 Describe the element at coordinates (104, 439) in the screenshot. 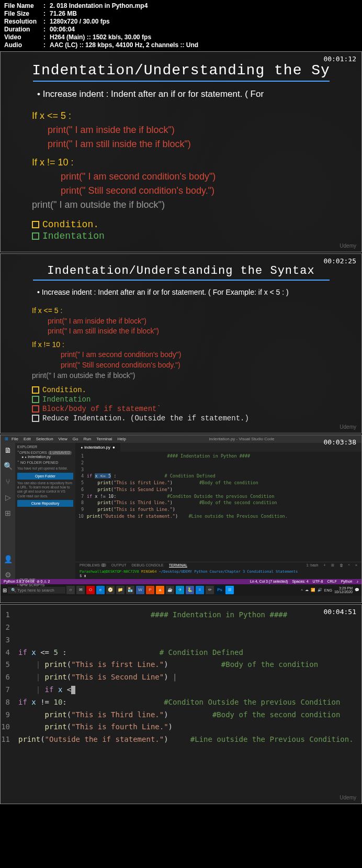

I see `menu-terminal: Terminal` at that location.